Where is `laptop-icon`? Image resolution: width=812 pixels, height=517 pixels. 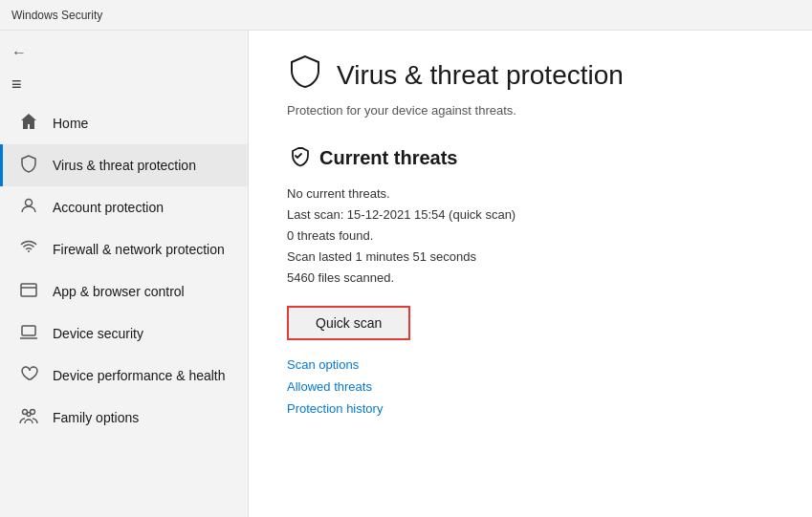
laptop-icon is located at coordinates (29, 334).